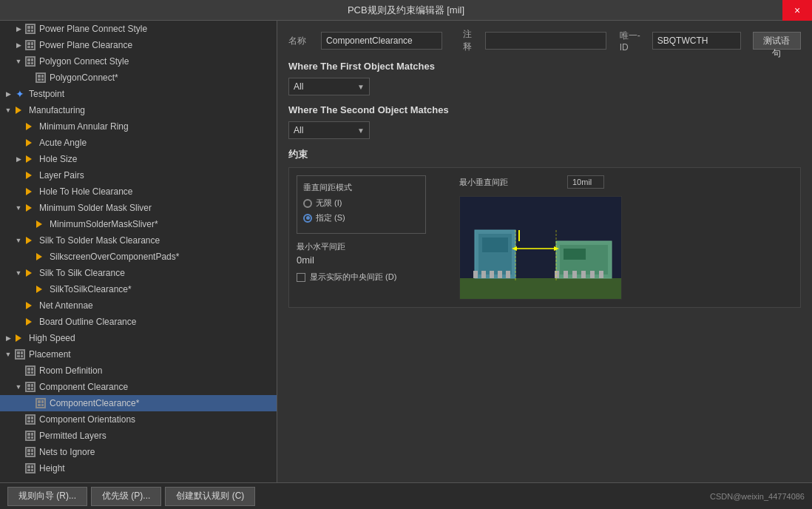 The width and height of the screenshot is (812, 509). I want to click on tree-label: Minimum Solder Mask Sliver, so click(95, 208).